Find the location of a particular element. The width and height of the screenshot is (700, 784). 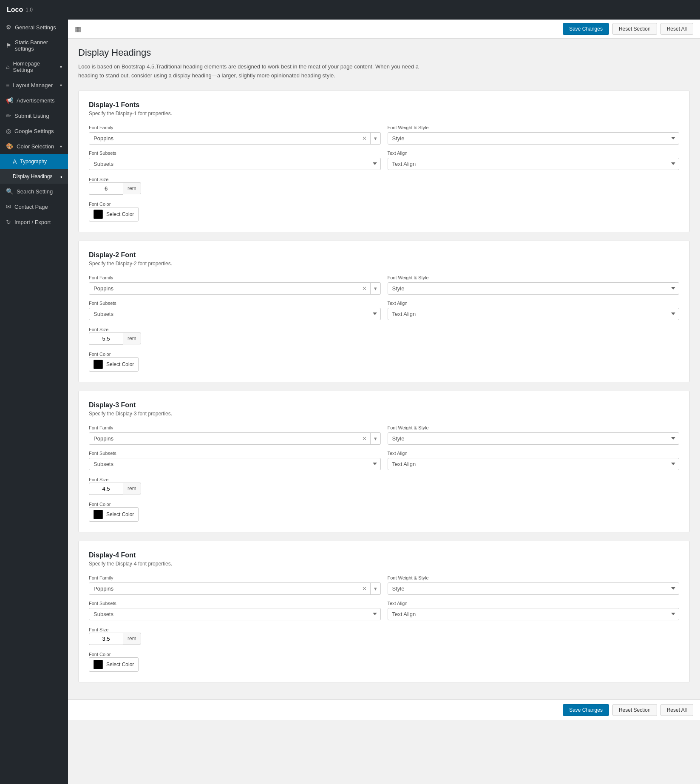

display1-font-subsets-select: Subsets is located at coordinates (235, 164).